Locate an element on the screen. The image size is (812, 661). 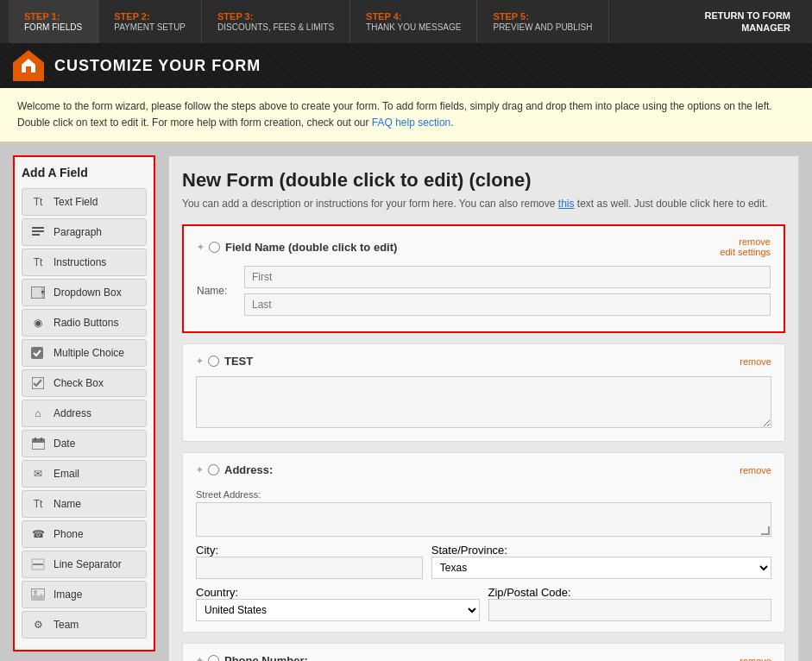
state-select: Texas is located at coordinates (601, 568).